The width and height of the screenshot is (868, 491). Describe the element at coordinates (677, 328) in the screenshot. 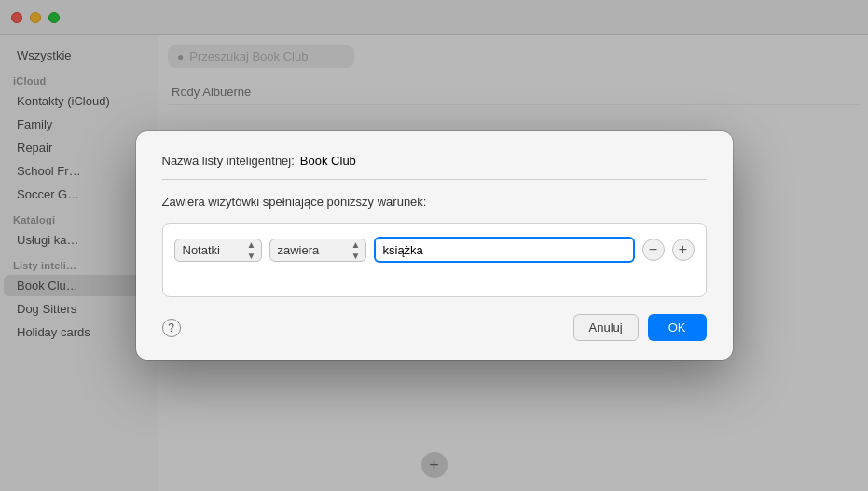

I see `ok-button: OK` at that location.